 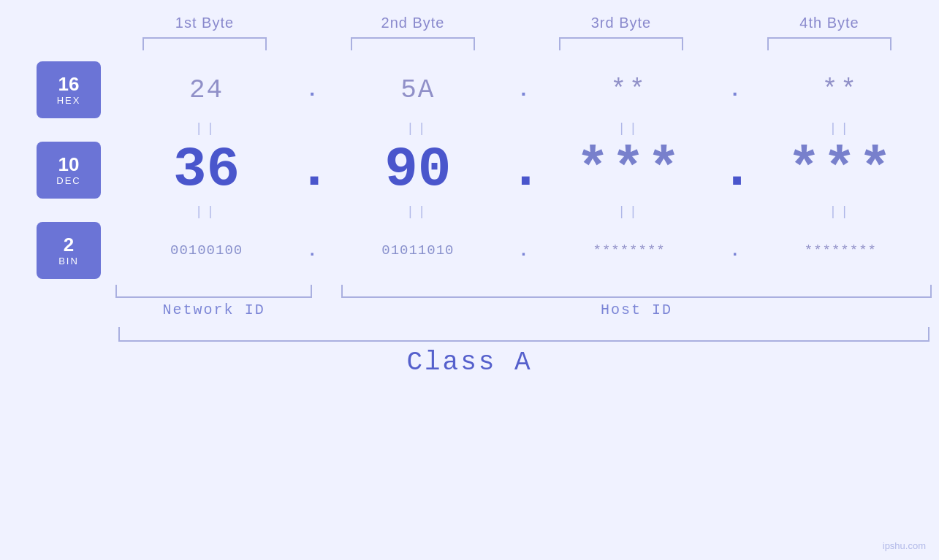 I want to click on bin-badge-number: 2, so click(x=69, y=245).